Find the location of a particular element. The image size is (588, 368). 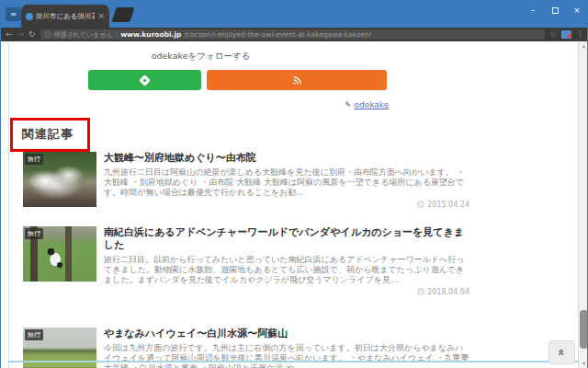

article-title-link: やまなみハイウェイ〜白川水源〜阿蘇山 is located at coordinates (287, 334).